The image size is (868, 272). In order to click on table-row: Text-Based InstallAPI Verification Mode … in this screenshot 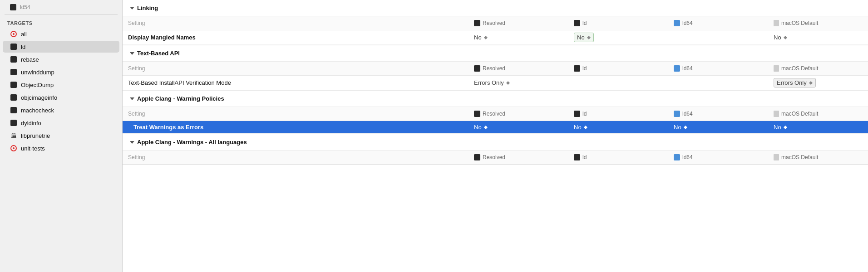, I will do `click(495, 83)`.